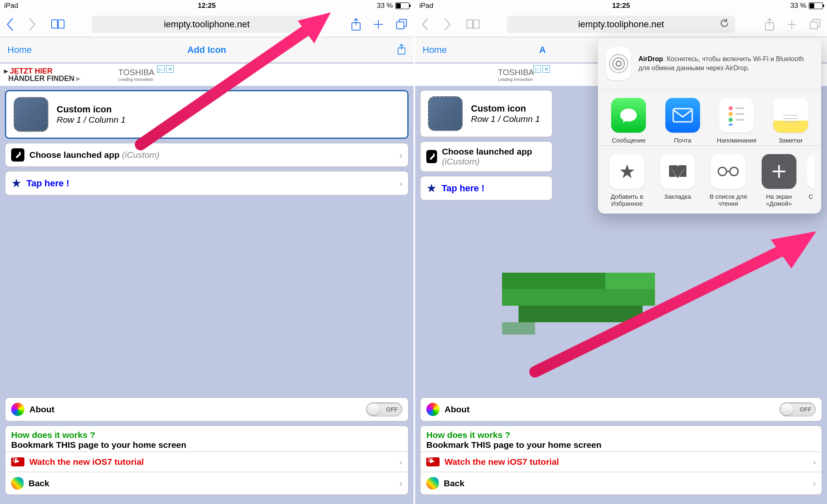 The image size is (827, 504). Describe the element at coordinates (678, 171) in the screenshot. I see `book-icon` at that location.